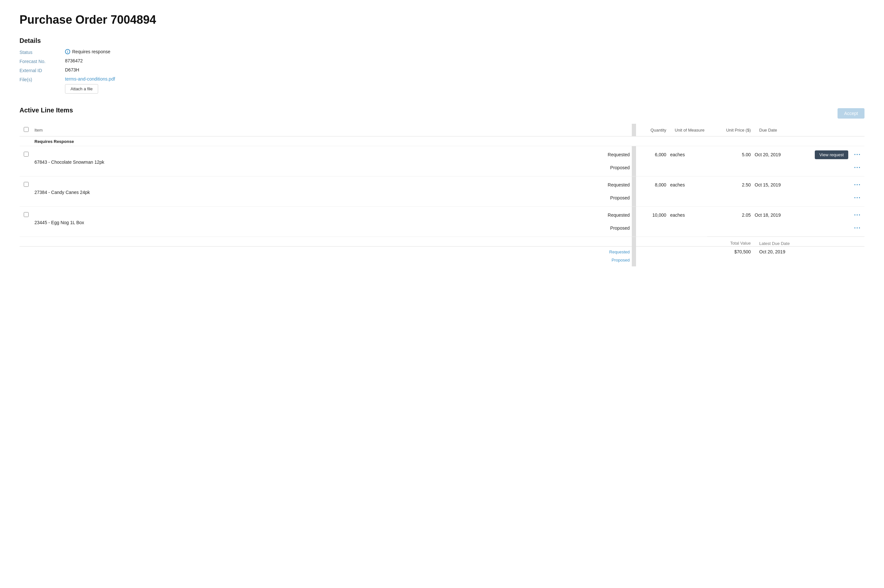  What do you see at coordinates (42, 61) in the screenshot?
I see `forecast-label: Forecast No.` at bounding box center [42, 61].